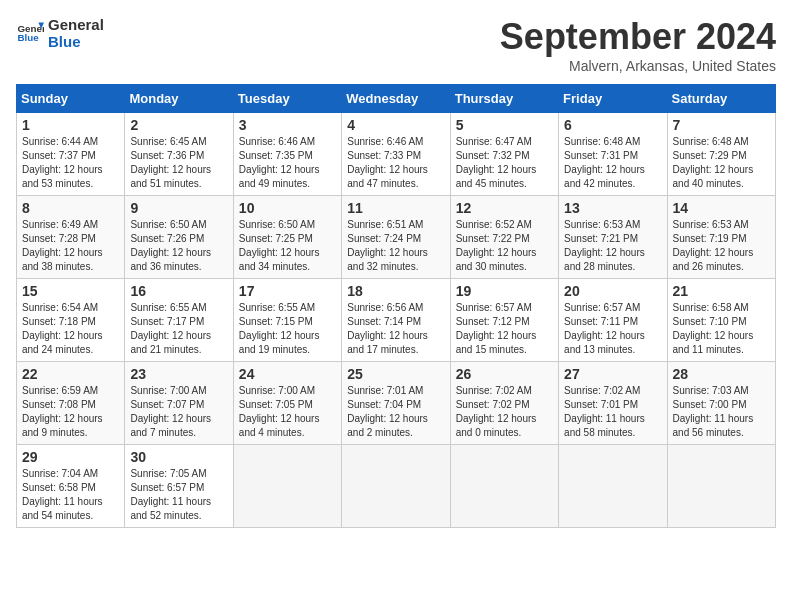 Image resolution: width=792 pixels, height=612 pixels. I want to click on day-number: 25, so click(396, 374).